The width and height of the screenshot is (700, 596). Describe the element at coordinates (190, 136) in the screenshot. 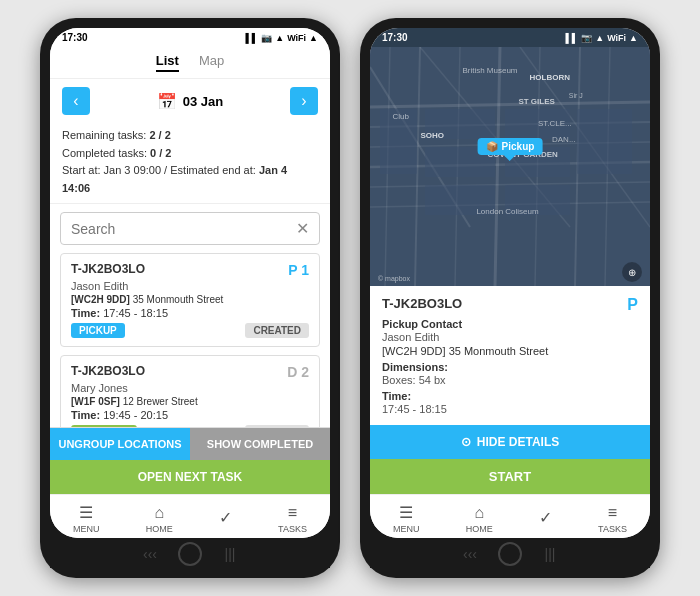

I see `remaining-tasks: Remaining tasks: 2 / 2` at that location.